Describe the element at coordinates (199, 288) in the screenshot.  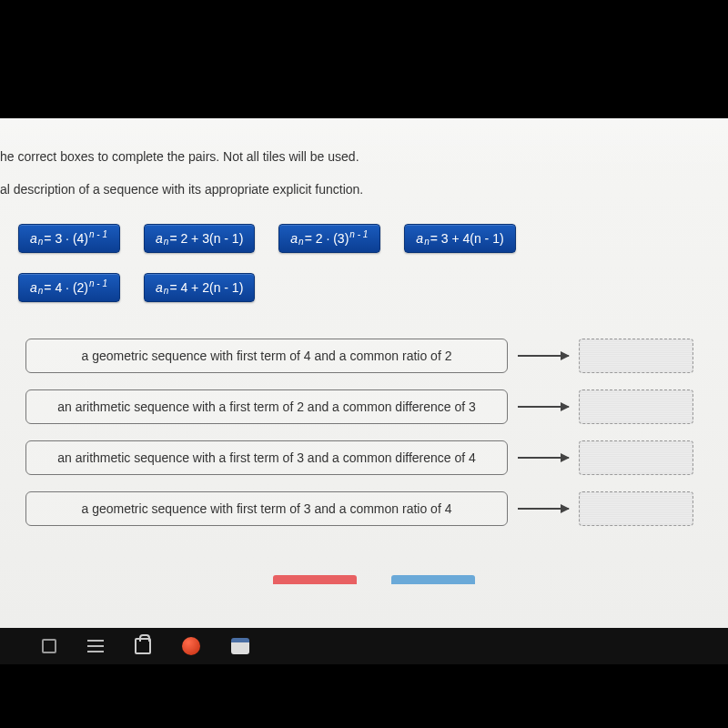
I see `tile-formula-6: an = 4 + 2(n - 1)` at that location.